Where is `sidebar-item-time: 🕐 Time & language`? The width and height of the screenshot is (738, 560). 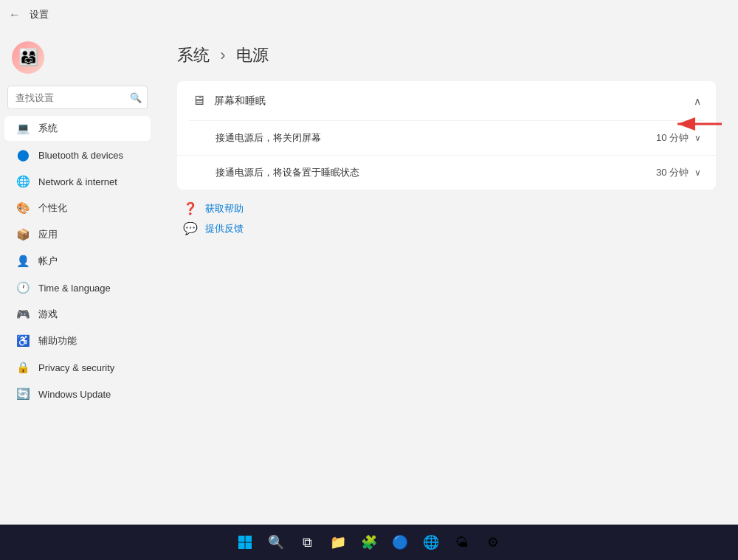
sidebar-item-time: 🕐 Time & language is located at coordinates (77, 288).